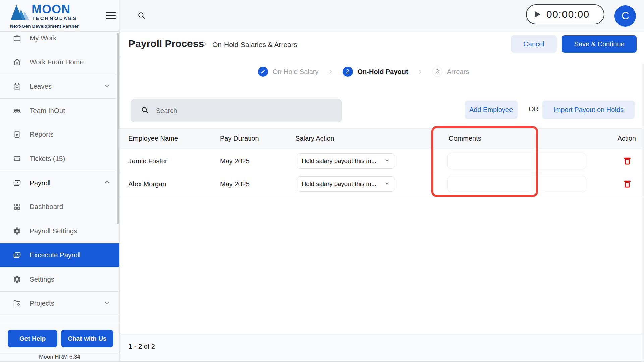 The image size is (644, 362). I want to click on chat-with-us-button: Chat with Us, so click(87, 339).